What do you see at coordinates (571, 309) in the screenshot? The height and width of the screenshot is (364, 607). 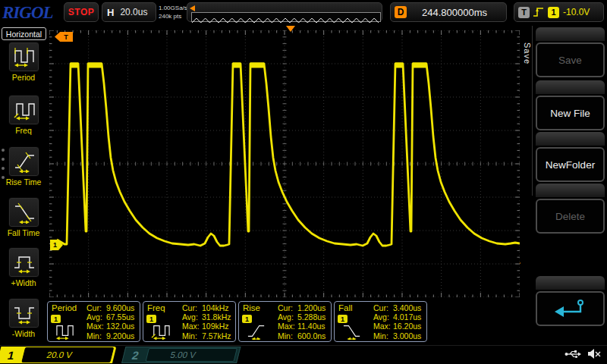 I see `return-arrow-icon` at bounding box center [571, 309].